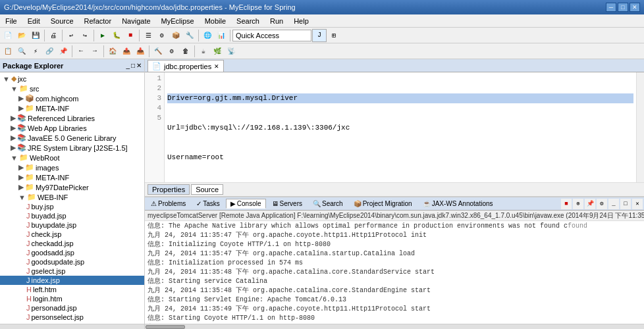  I want to click on console-settings-btn: ⚙, so click(602, 204).